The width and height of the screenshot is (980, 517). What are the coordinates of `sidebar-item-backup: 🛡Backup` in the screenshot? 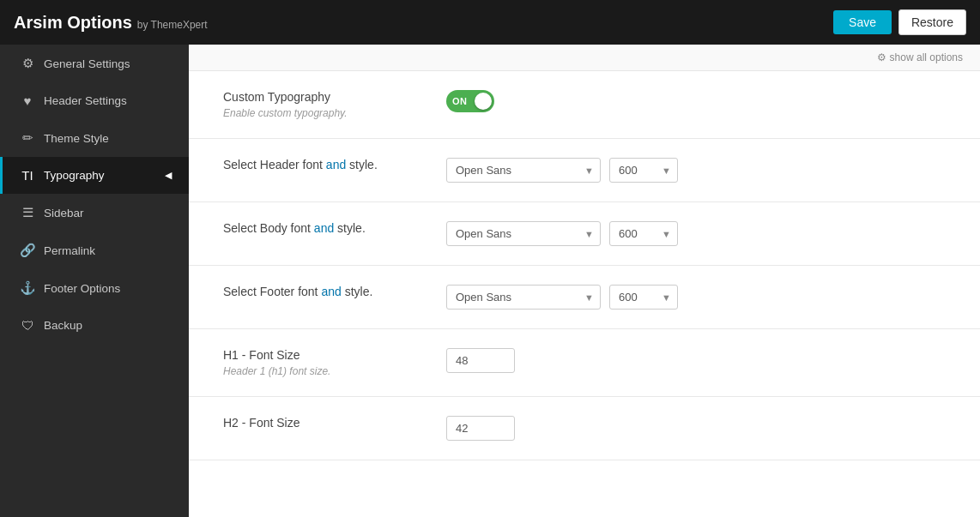 It's located at (94, 326).